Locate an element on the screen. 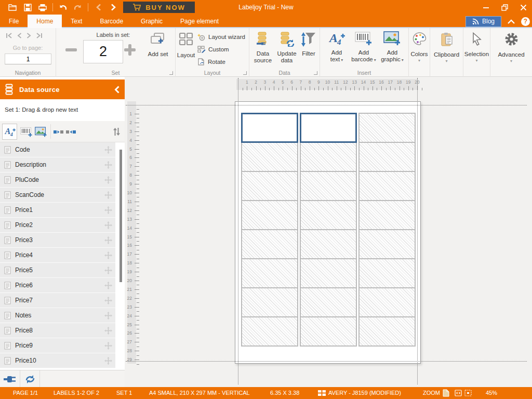 Image resolution: width=532 pixels, height=399 pixels. label-cell-r8-c1 is located at coordinates (270, 331).